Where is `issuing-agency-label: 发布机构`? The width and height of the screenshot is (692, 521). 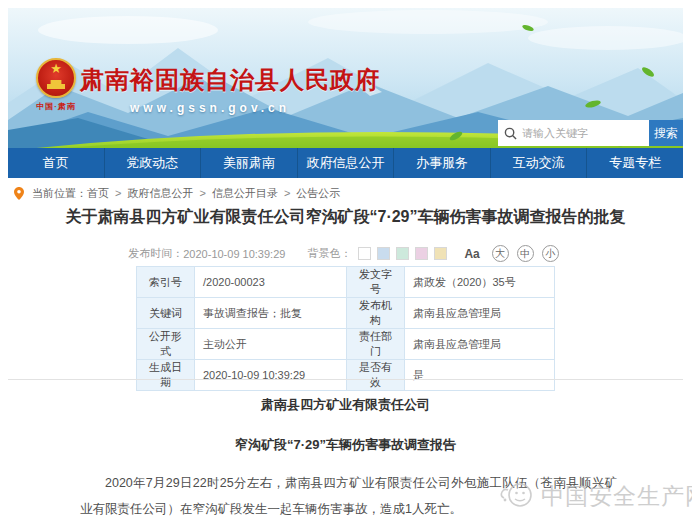 issuing-agency-label: 发布机构 is located at coordinates (376, 314).